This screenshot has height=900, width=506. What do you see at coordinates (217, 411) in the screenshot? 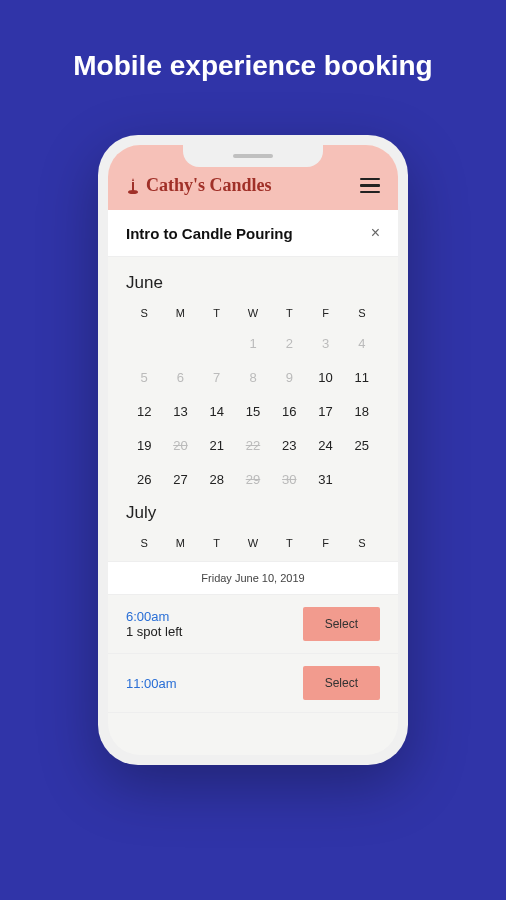
I see `calendar-day: 14` at bounding box center [217, 411].